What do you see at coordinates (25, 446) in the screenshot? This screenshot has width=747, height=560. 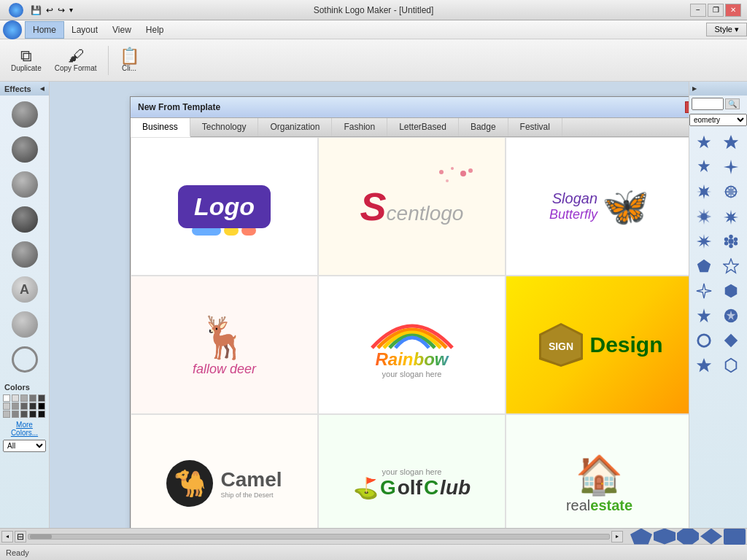 I see `all-select: All` at bounding box center [25, 446].